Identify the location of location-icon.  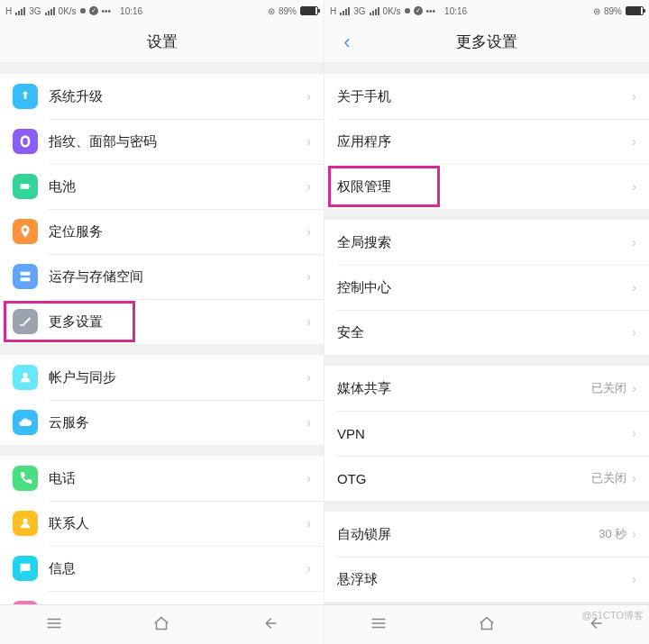
(25, 231).